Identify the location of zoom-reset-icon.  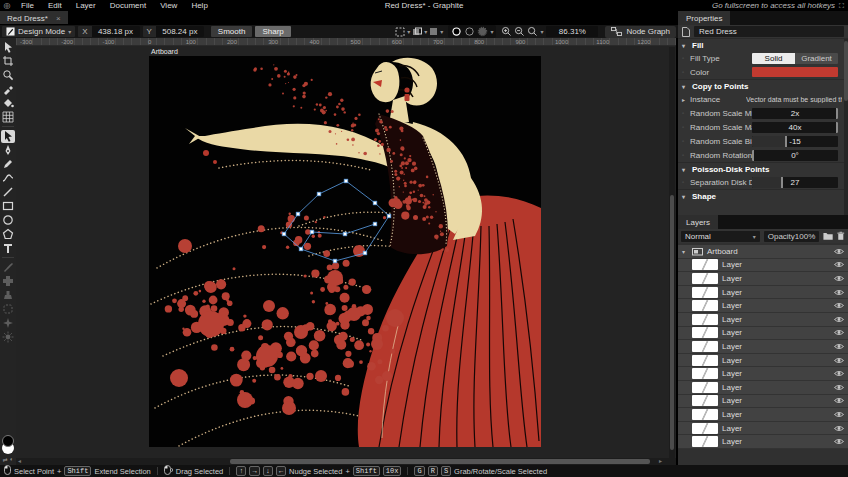
(532, 32).